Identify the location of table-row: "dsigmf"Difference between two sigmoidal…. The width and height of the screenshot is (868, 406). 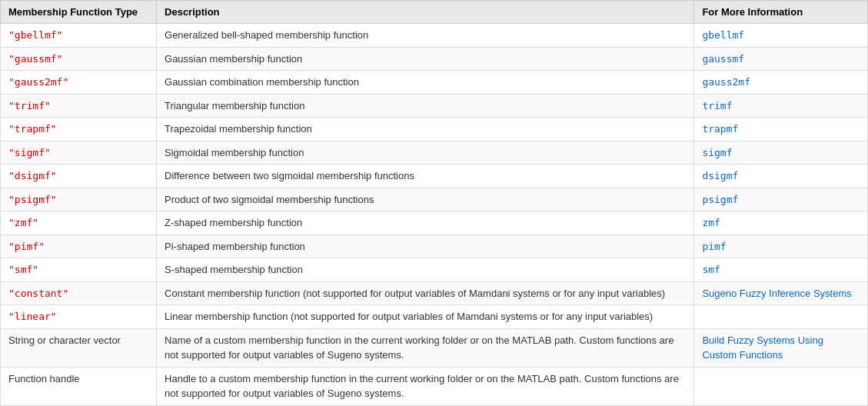
(434, 177).